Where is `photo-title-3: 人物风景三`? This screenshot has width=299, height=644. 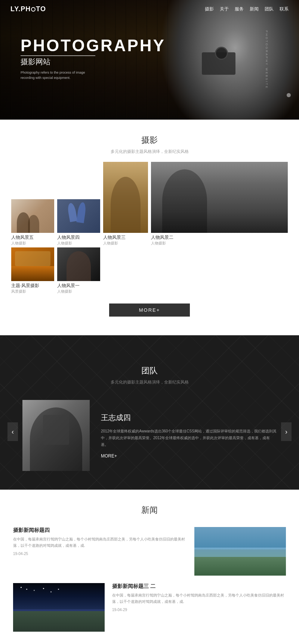 photo-title-3: 人物风景三 is located at coordinates (126, 238).